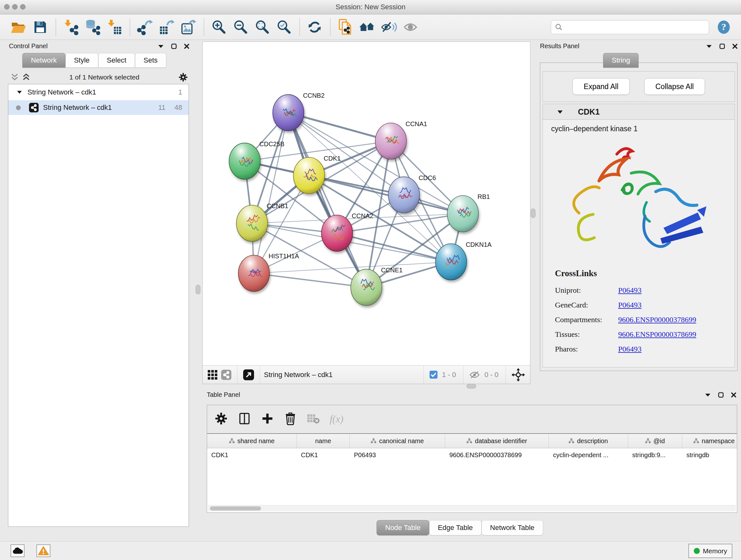 Image resolution: width=741 pixels, height=560 pixels. Describe the element at coordinates (621, 60) in the screenshot. I see `tab-string: String` at that location.